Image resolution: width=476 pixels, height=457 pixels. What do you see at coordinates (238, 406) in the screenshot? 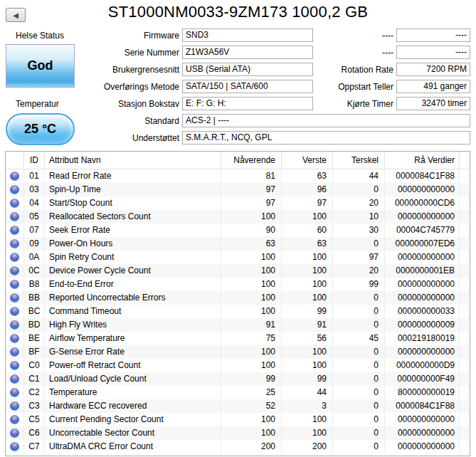
I see `table-row: C3Hardware ECC recovered52300000084C1F88` at bounding box center [238, 406].